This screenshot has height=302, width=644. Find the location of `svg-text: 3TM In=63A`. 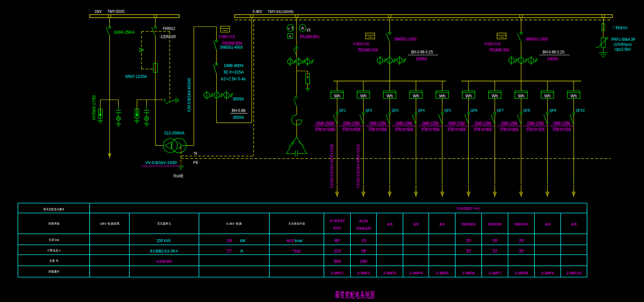

svg-text: 3TM In=63A is located at coordinates (351, 129).